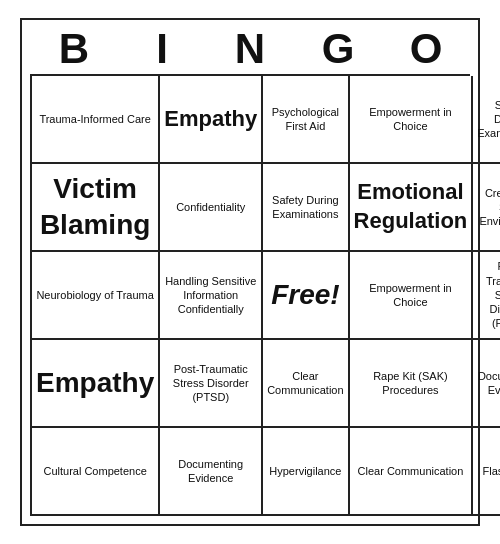 The image size is (500, 544). I want to click on bingo-cell-r2-c1: Handling Sensitive Information Confident…, so click(212, 296).